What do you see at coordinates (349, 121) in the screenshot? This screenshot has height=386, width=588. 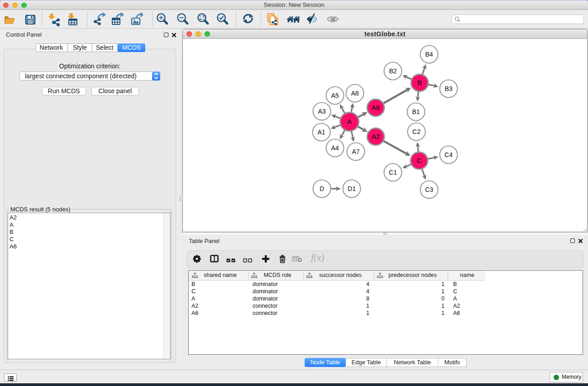 I see `svg-text: A` at bounding box center [349, 121].